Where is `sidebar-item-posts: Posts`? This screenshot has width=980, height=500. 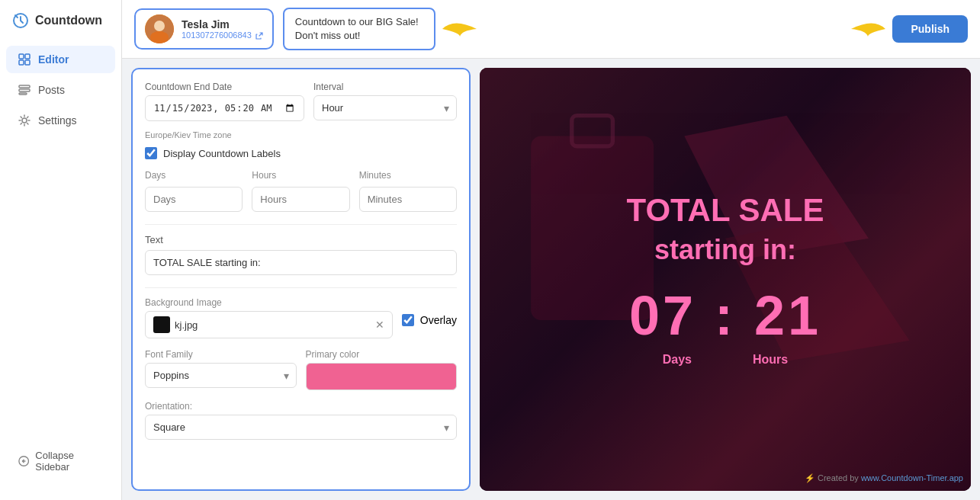
sidebar-item-posts: Posts is located at coordinates (61, 90).